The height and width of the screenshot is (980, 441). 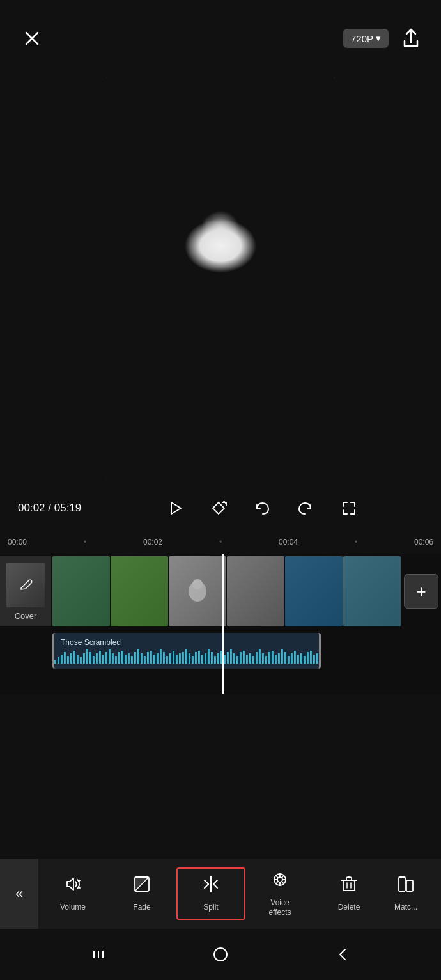 I want to click on split-icon, so click(x=211, y=886).